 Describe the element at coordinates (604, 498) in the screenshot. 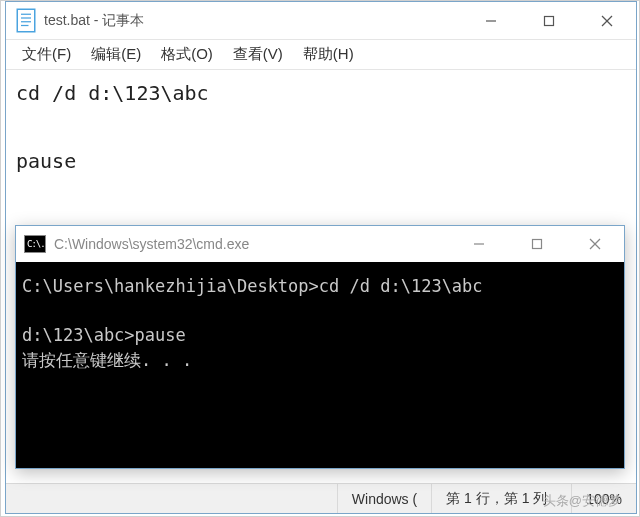

I see `status-zoom: 100%` at that location.